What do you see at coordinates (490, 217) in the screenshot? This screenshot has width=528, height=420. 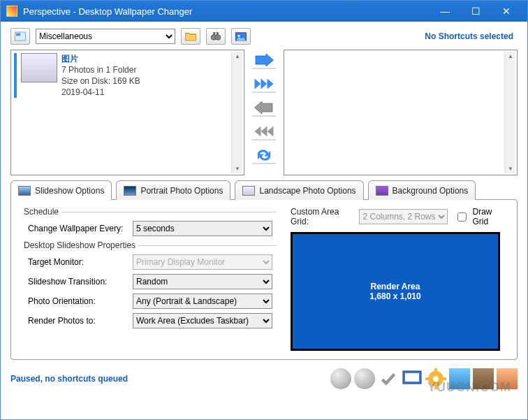 I see `draw-grid-label: Draw Grid` at bounding box center [490, 217].